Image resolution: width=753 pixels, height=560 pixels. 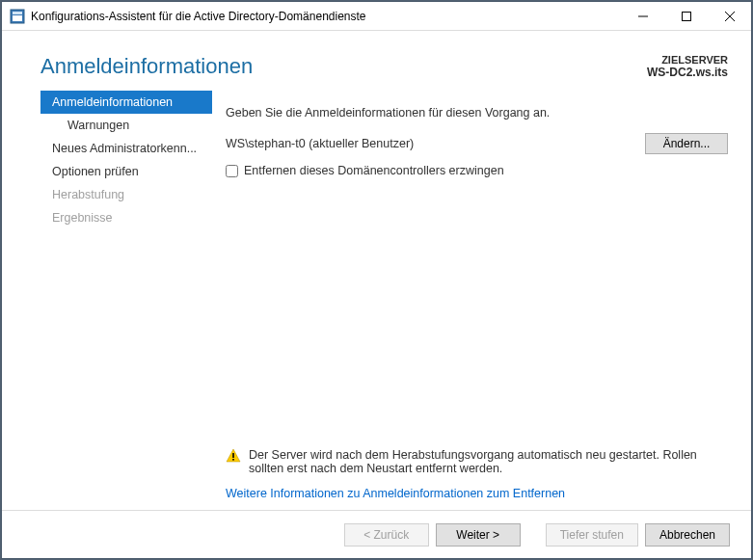 I want to click on target-server-value: WS-DC2.ws.its, so click(x=687, y=72).